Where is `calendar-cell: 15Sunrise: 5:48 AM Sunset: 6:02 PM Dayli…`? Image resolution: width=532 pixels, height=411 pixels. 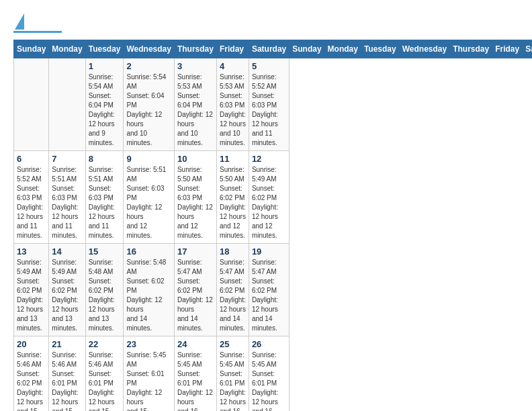
calendar-cell: 15Sunrise: 5:48 AM Sunset: 6:02 PM Dayli… is located at coordinates (105, 290).